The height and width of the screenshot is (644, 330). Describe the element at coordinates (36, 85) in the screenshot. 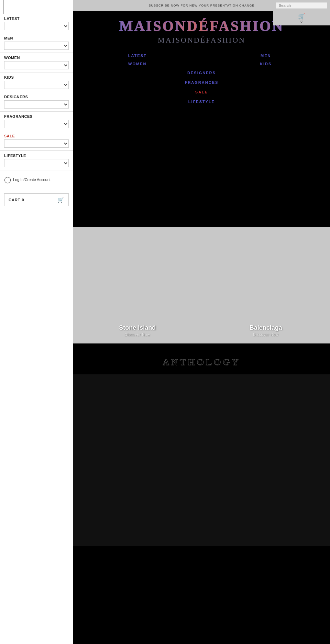

I see `sidebar-select-kids: View All Boys Girls` at that location.